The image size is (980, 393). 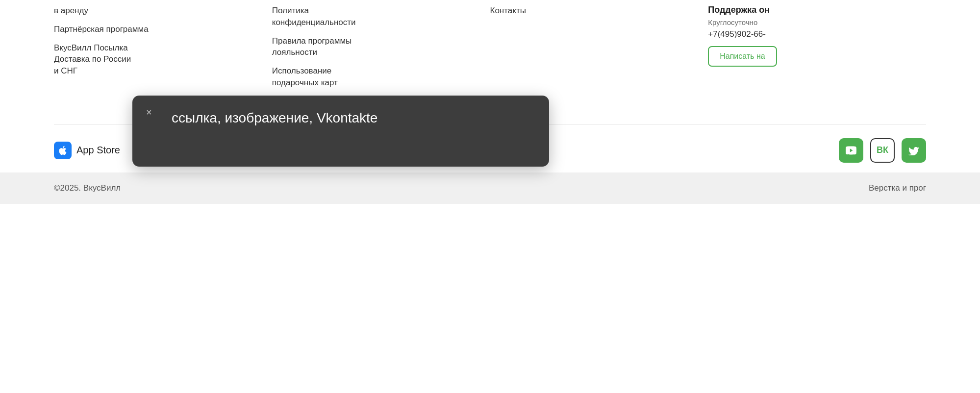 I want to click on support-title: Поддержка он, so click(x=817, y=10).